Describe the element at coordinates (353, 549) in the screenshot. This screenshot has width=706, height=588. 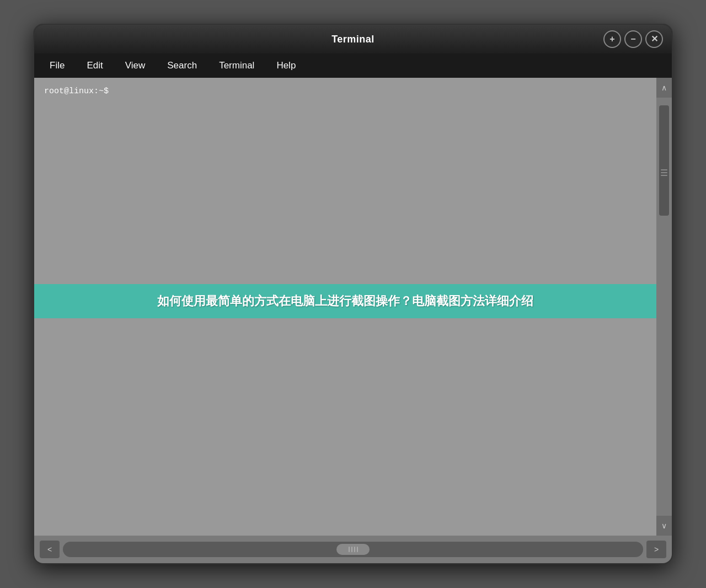
I see `horizontal-scrollbar: < >` at that location.